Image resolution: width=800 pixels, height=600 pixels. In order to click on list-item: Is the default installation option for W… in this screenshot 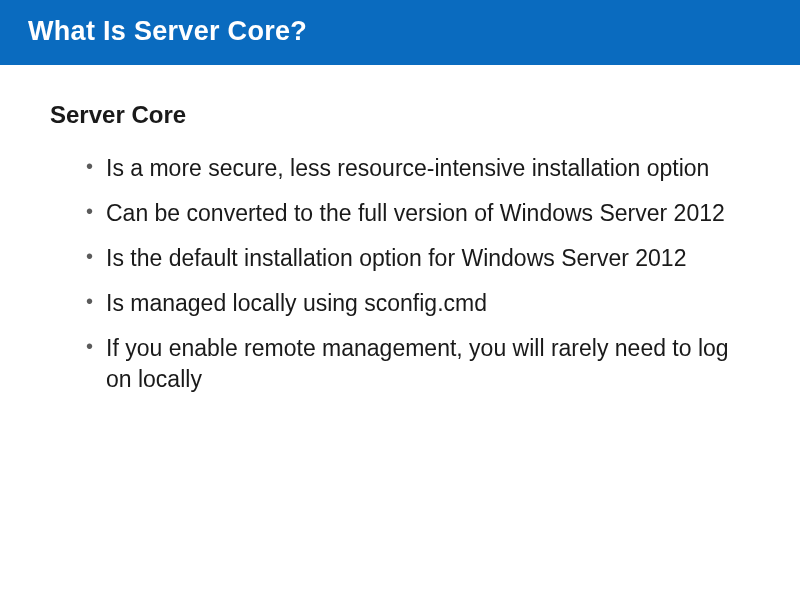, I will do `click(418, 258)`.